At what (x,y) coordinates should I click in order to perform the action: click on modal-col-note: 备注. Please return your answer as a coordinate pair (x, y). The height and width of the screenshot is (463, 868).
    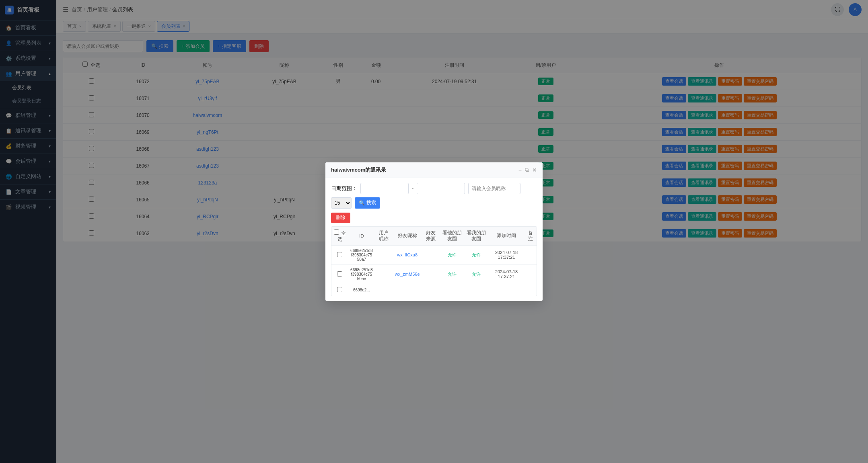
    Looking at the image, I should click on (531, 236).